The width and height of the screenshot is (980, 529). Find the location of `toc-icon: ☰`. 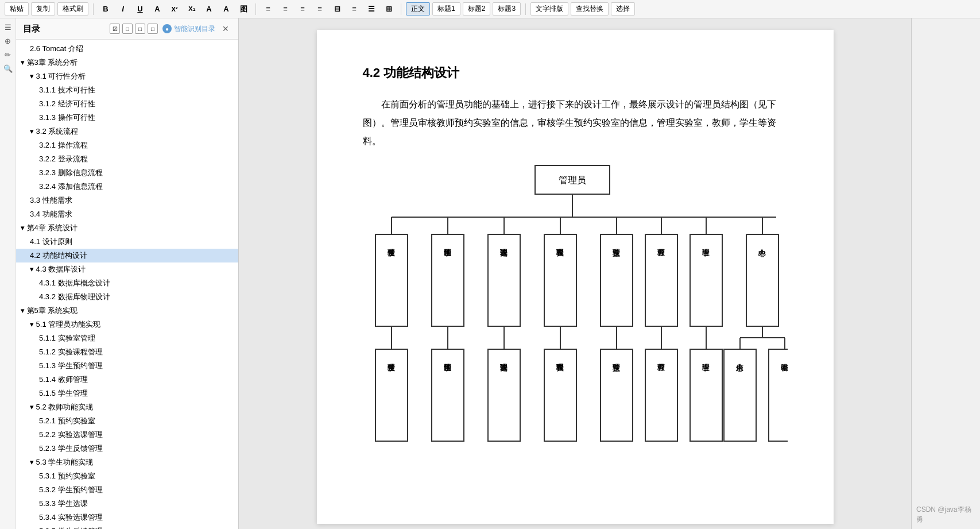

toc-icon: ☰ is located at coordinates (8, 27).